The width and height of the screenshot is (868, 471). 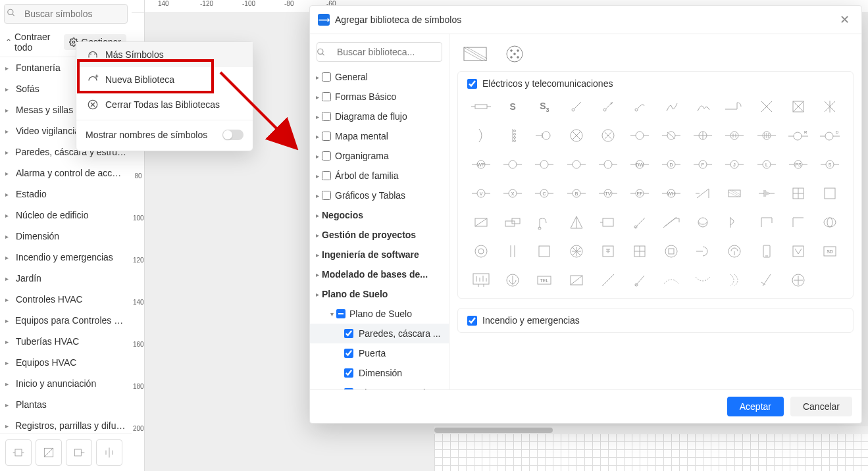 I want to click on accept-button: Aceptar, so click(x=755, y=407).